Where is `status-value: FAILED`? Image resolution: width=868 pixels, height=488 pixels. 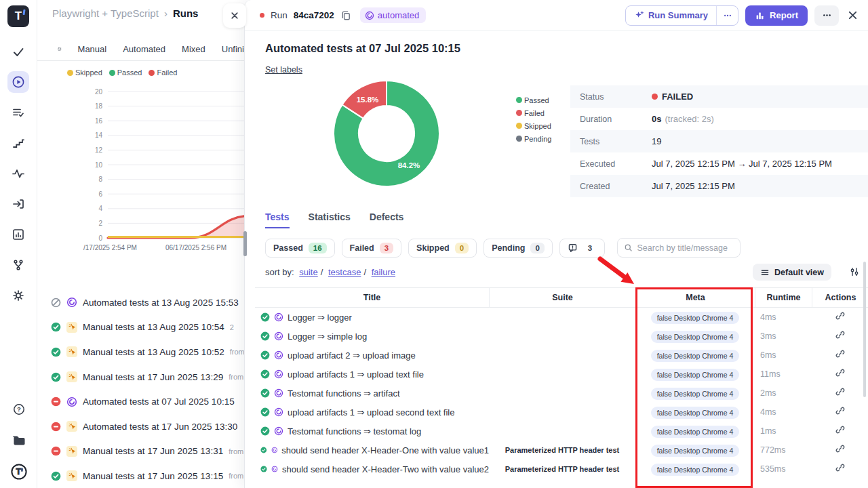 status-value: FAILED is located at coordinates (677, 96).